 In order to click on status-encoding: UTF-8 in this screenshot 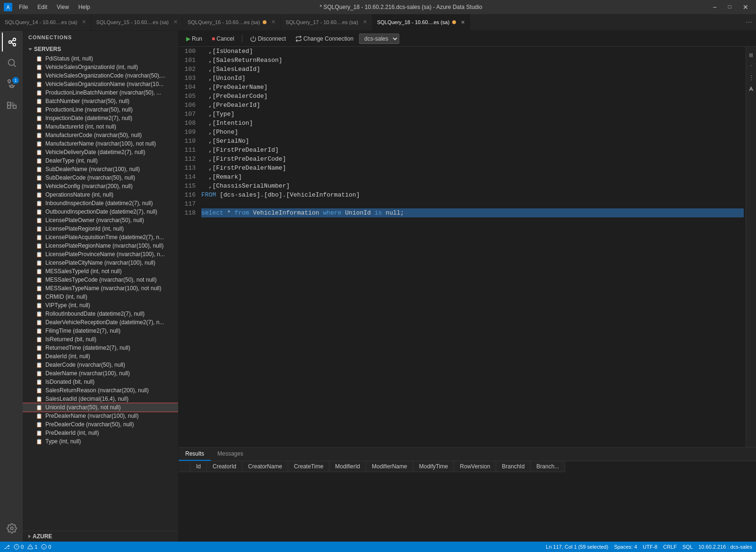, I will do `click(650, 547)`.